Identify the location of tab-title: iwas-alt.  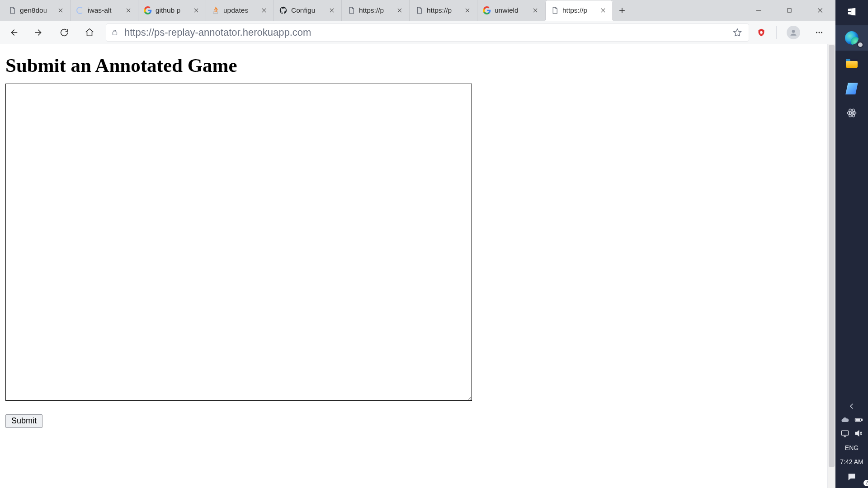
(104, 10).